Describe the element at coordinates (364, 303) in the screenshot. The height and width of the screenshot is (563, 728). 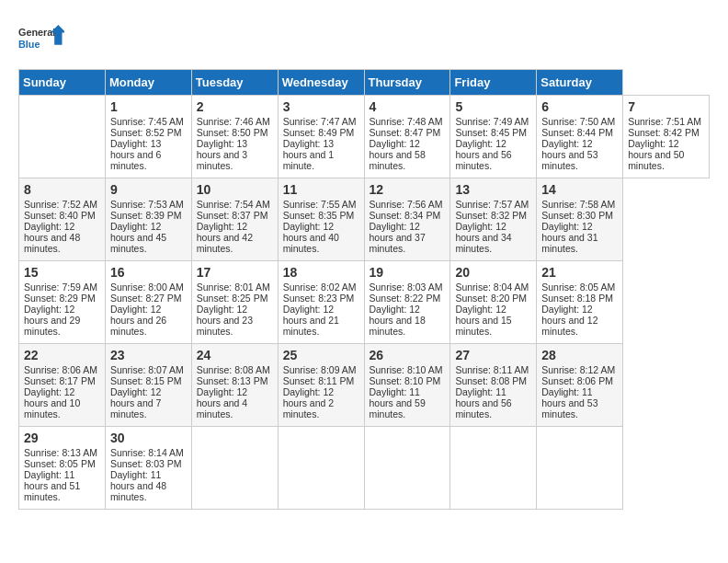
I see `calendar-week-row: 15 Sunrise: 7:59 AM Sunset: 8:29 PM Dayl…` at that location.